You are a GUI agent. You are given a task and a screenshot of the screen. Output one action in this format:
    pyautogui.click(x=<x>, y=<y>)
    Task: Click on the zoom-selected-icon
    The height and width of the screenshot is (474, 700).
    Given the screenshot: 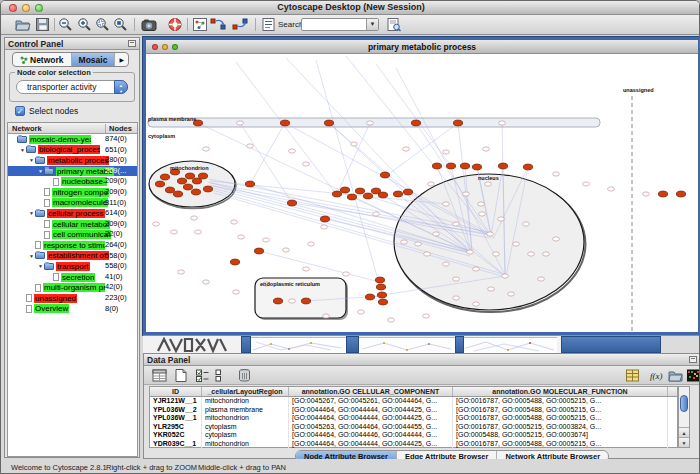 What is the action you would take?
    pyautogui.click(x=103, y=24)
    